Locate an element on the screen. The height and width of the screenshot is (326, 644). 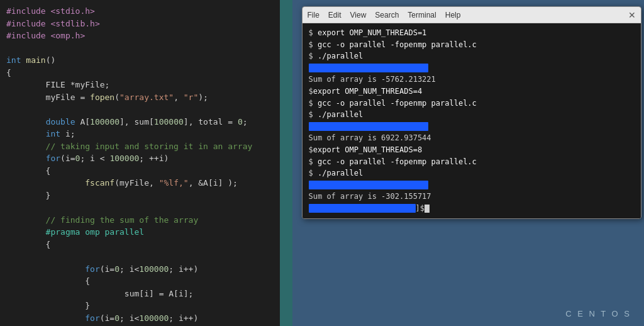
code-line: int main() is located at coordinates (140, 60).